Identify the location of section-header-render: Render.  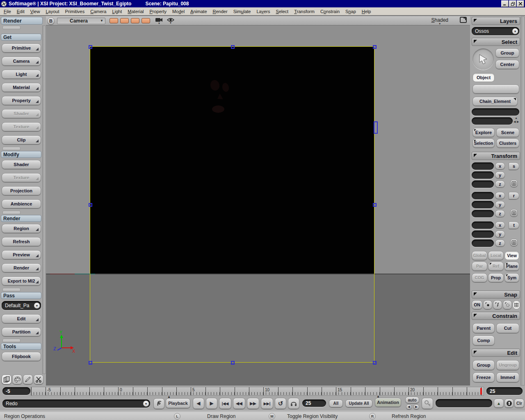
(21, 218).